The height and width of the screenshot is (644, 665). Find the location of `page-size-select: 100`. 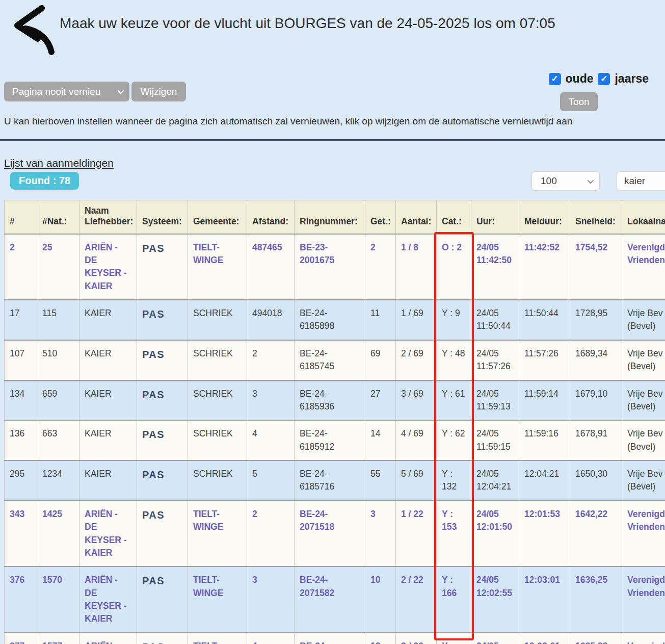

page-size-select: 100 is located at coordinates (566, 181).